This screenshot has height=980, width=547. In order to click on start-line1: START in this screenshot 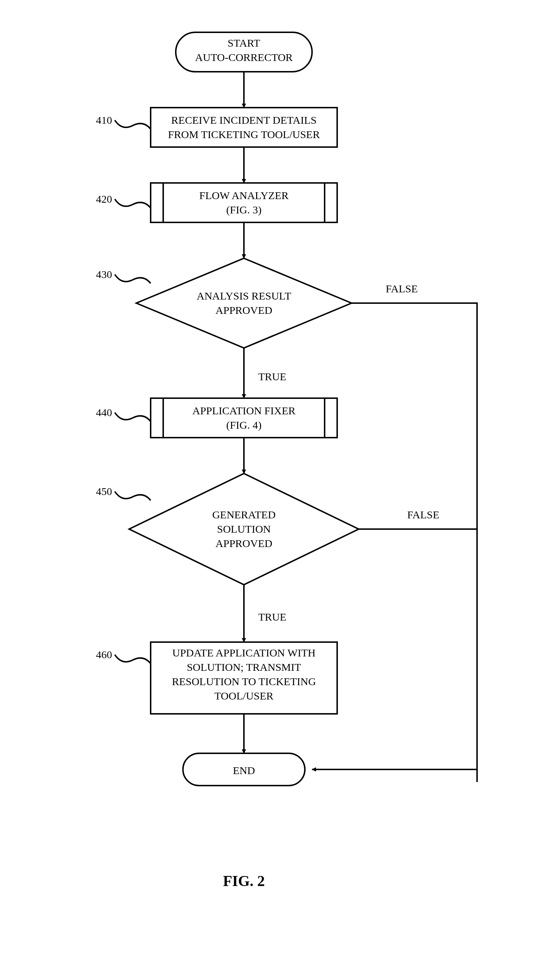, I will do `click(244, 43)`.